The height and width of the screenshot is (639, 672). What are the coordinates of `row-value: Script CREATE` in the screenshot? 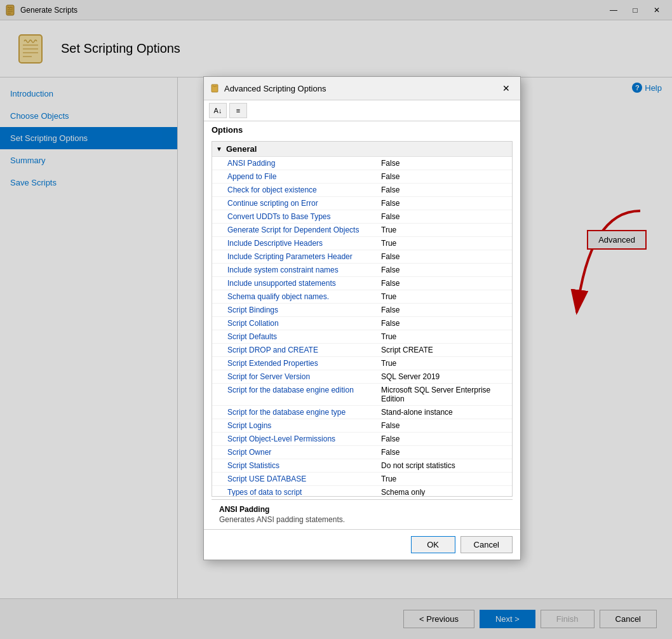 It's located at (445, 350).